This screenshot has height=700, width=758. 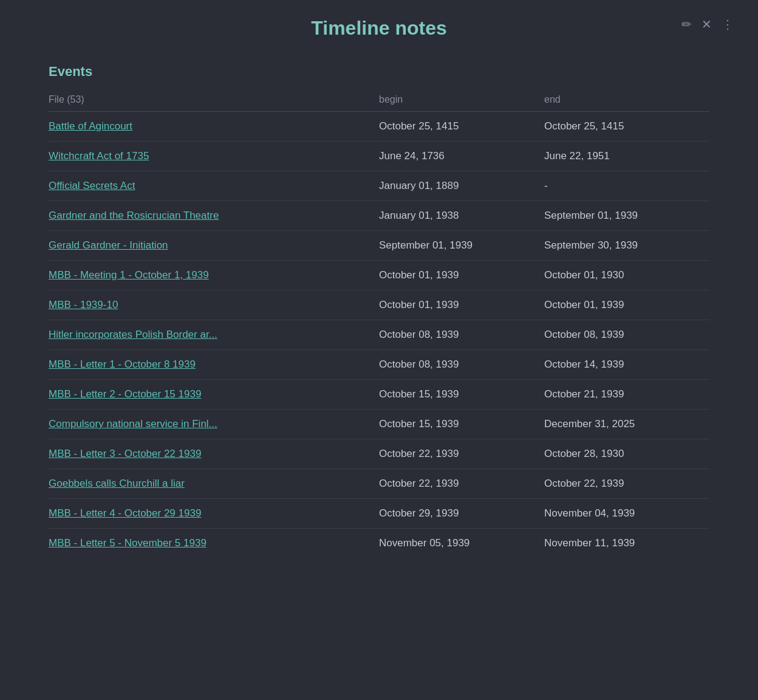 What do you see at coordinates (122, 365) in the screenshot?
I see `file-link: MBB - Letter 1 - October 8 1939` at bounding box center [122, 365].